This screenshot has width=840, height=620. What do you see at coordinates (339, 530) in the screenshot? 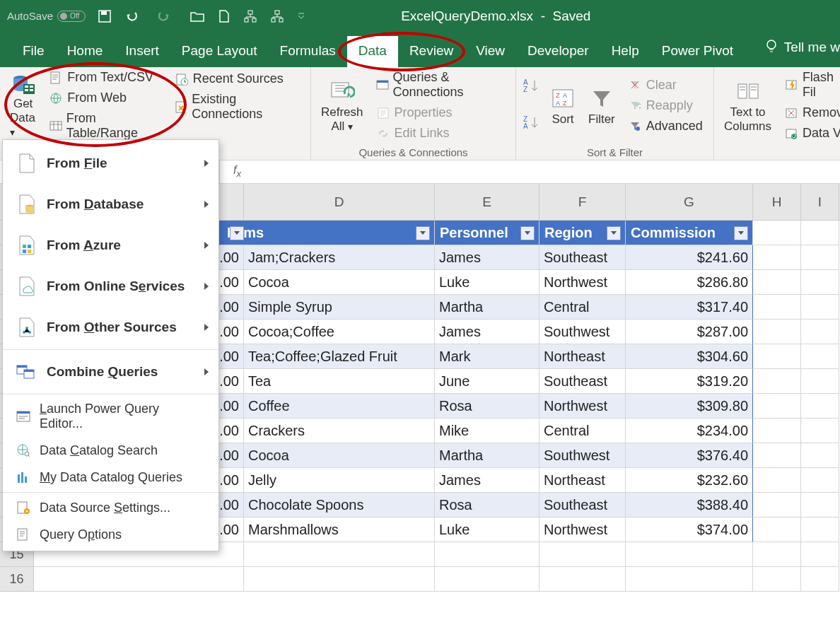
I see `cell-items: Marshmallows` at bounding box center [339, 530].